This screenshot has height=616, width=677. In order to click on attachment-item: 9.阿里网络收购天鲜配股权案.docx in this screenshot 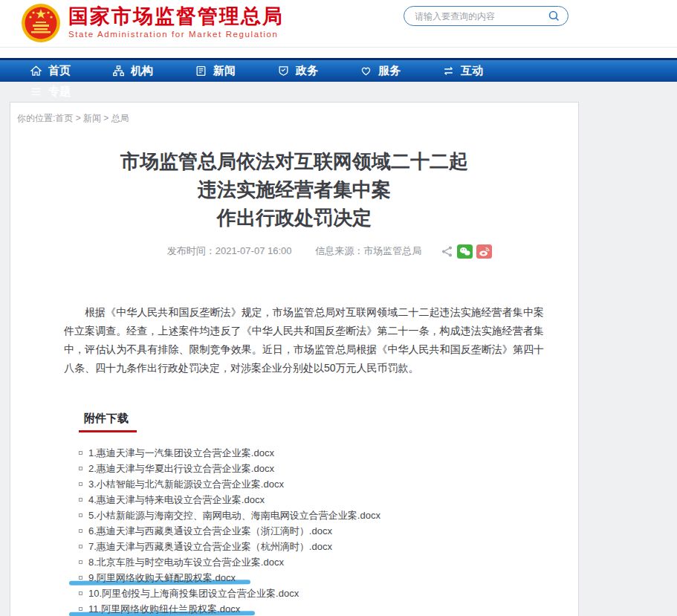, I will do `click(328, 578)`.